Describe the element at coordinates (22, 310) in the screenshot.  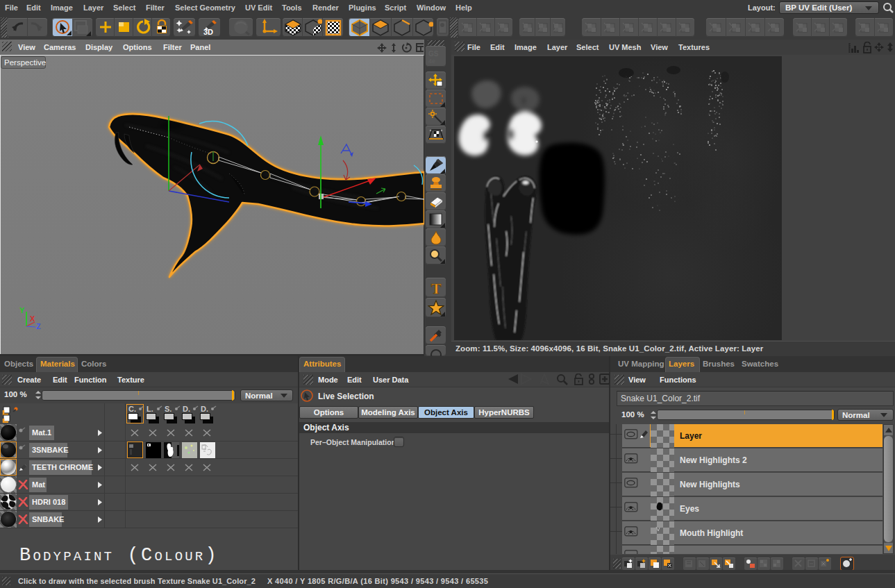
I see `svg-text: Y` at that location.